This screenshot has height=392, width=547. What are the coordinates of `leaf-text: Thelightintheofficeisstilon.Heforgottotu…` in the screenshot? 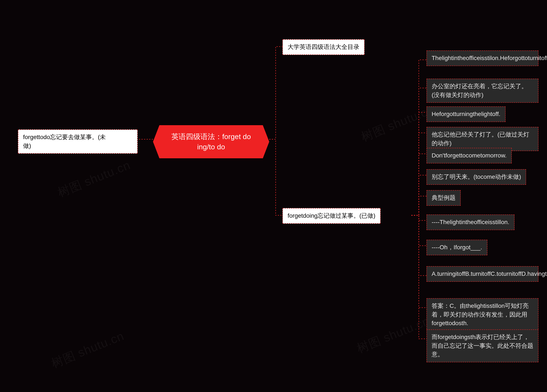 It's located at (489, 58).